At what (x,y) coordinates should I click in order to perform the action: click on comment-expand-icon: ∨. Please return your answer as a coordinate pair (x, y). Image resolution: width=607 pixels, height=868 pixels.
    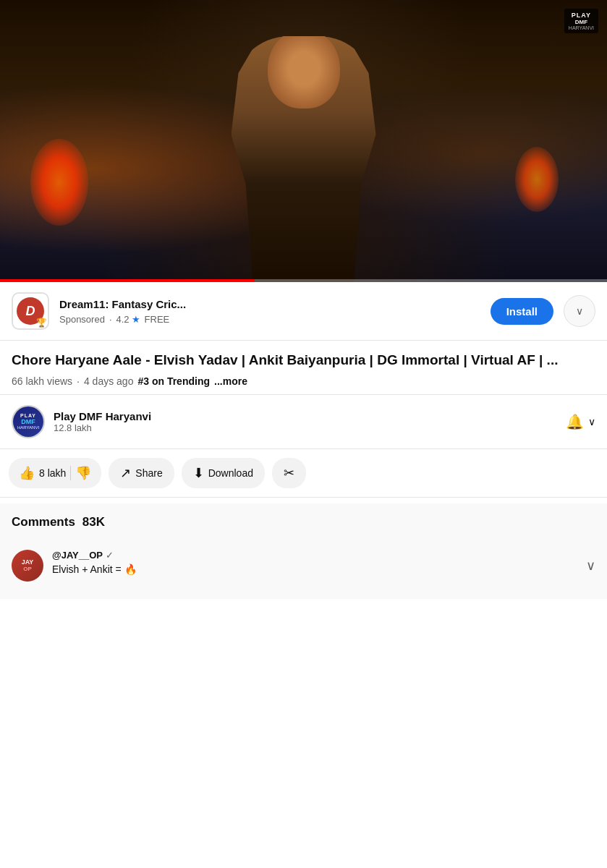
    Looking at the image, I should click on (590, 566).